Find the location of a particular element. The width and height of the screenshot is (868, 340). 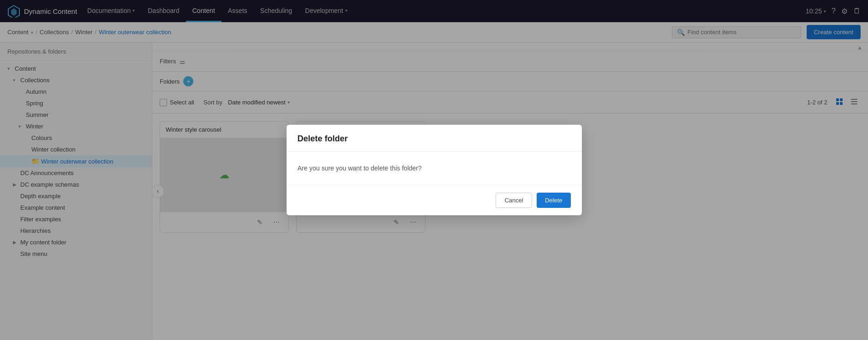

delete-button: Delete is located at coordinates (554, 200).